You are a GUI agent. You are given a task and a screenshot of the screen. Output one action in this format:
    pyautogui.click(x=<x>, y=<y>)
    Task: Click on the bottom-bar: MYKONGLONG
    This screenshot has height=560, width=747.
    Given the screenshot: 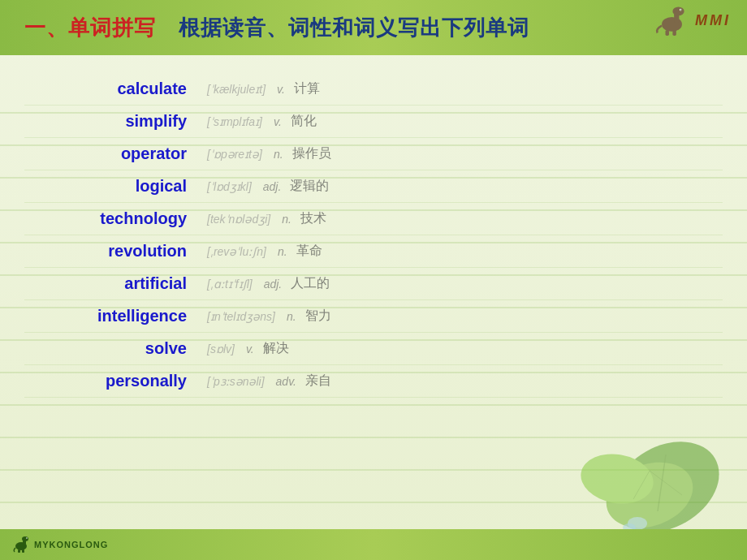 What is the action you would take?
    pyautogui.click(x=374, y=545)
    